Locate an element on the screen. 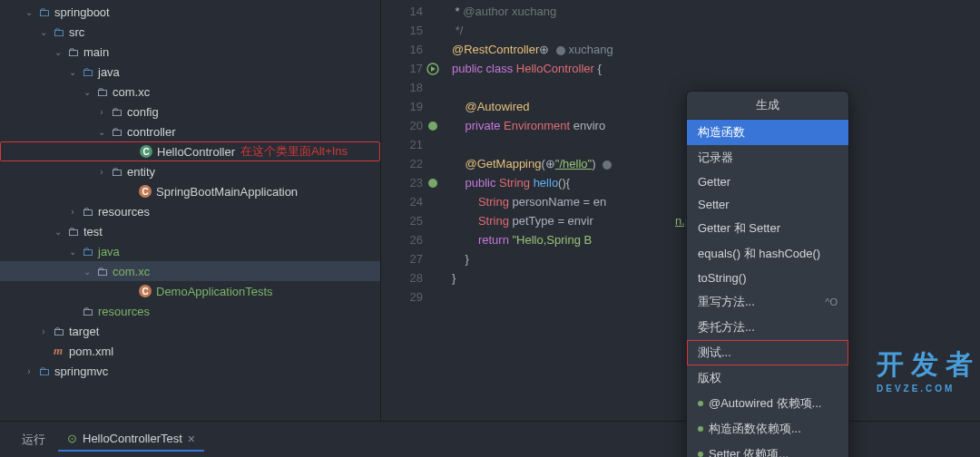  tree-item: ›🗀entity is located at coordinates (191, 171).